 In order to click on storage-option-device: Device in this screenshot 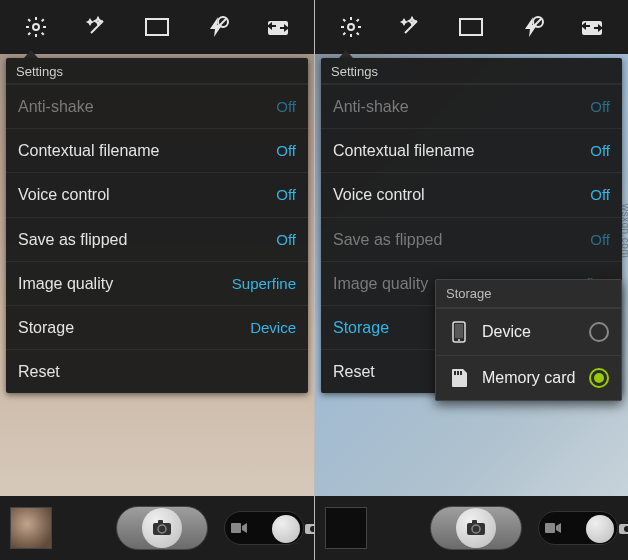, I will do `click(528, 332)`.